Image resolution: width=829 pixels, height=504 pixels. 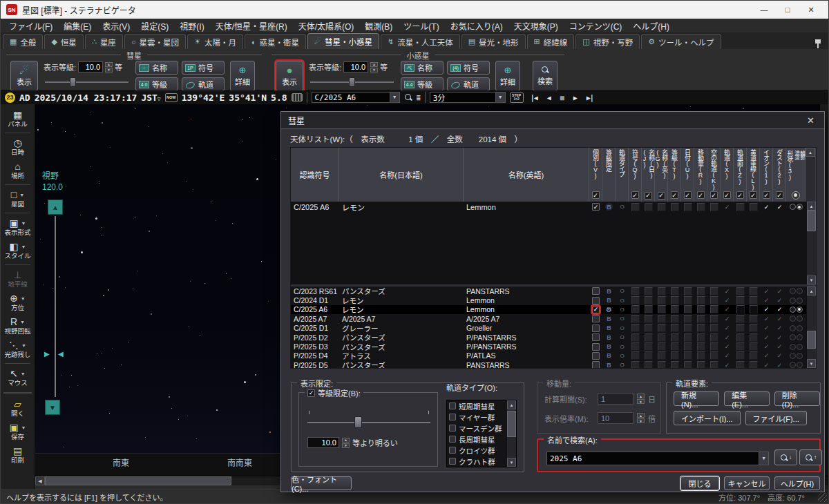 I want to click on asteroid-軌道-button: 軌道, so click(x=468, y=84).